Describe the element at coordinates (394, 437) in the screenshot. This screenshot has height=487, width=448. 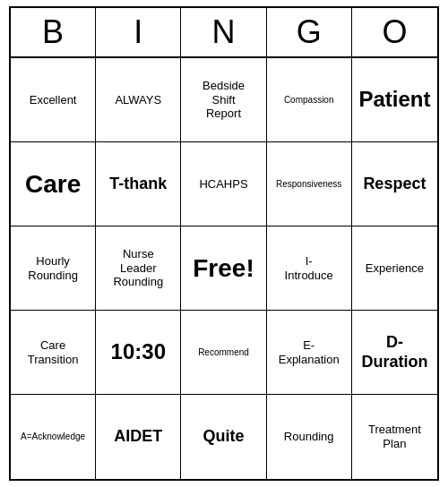
I see `cell-text: Treatment Plan` at that location.